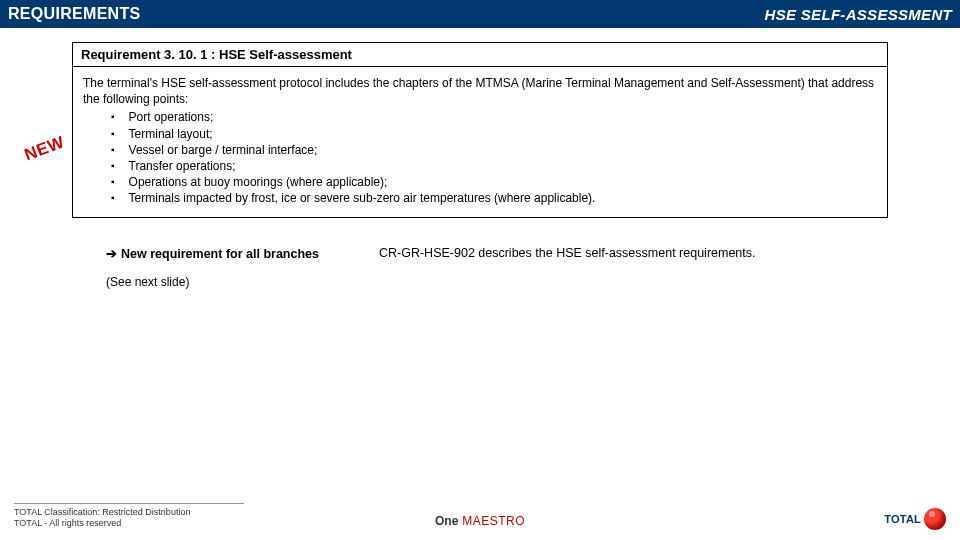 This screenshot has width=960, height=540. Describe the element at coordinates (129, 516) in the screenshot. I see `footer-left: TOTAL Classification: Restricted Distrib…` at that location.